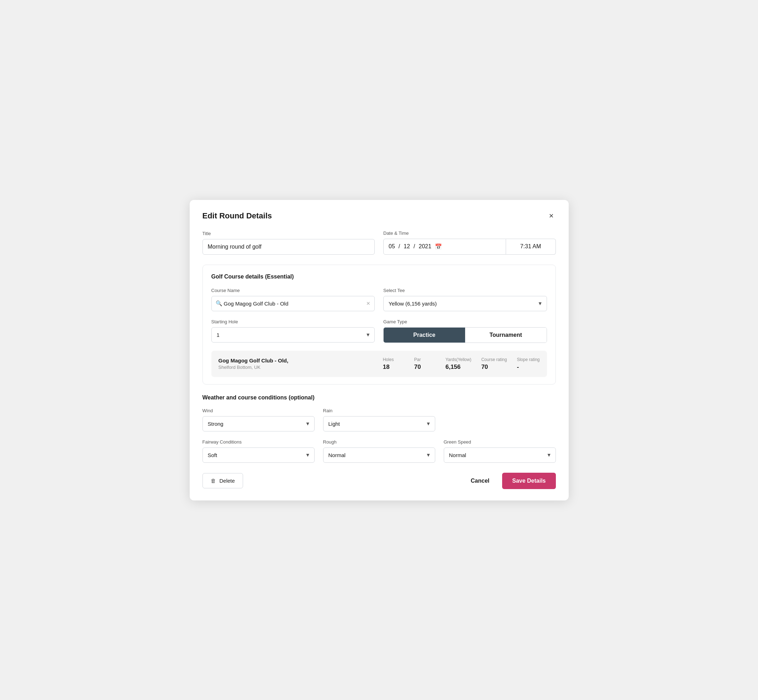 Image resolution: width=758 pixels, height=700 pixels. What do you see at coordinates (379, 442) in the screenshot?
I see `rough-label: Rough` at bounding box center [379, 442].